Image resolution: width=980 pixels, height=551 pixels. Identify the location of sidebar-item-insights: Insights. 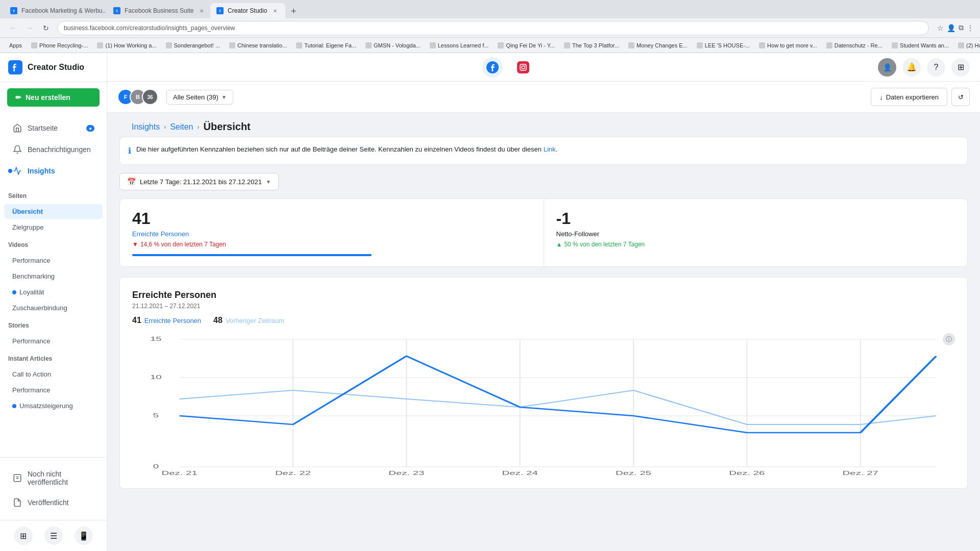
(53, 171).